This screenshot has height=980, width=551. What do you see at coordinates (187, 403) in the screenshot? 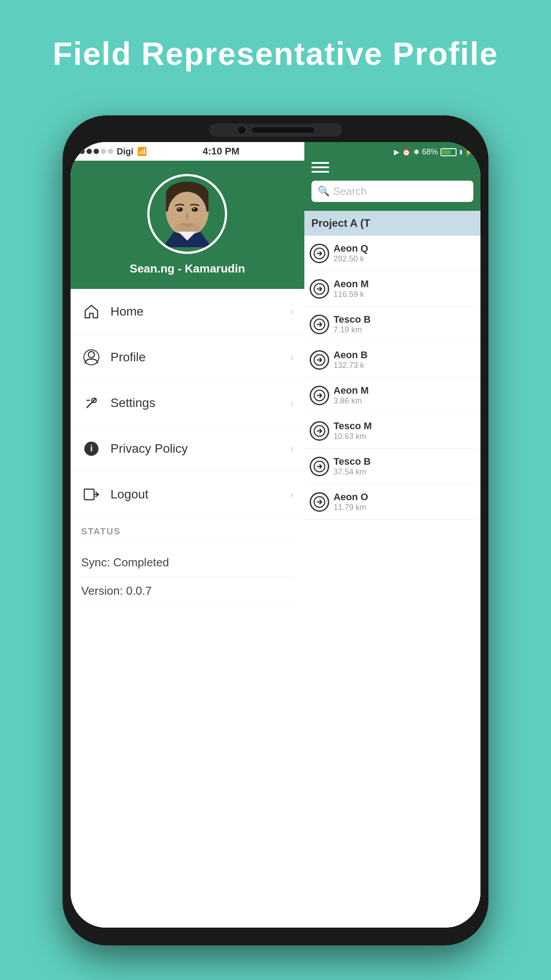
I see `menu-item-settings: Settings ›` at bounding box center [187, 403].